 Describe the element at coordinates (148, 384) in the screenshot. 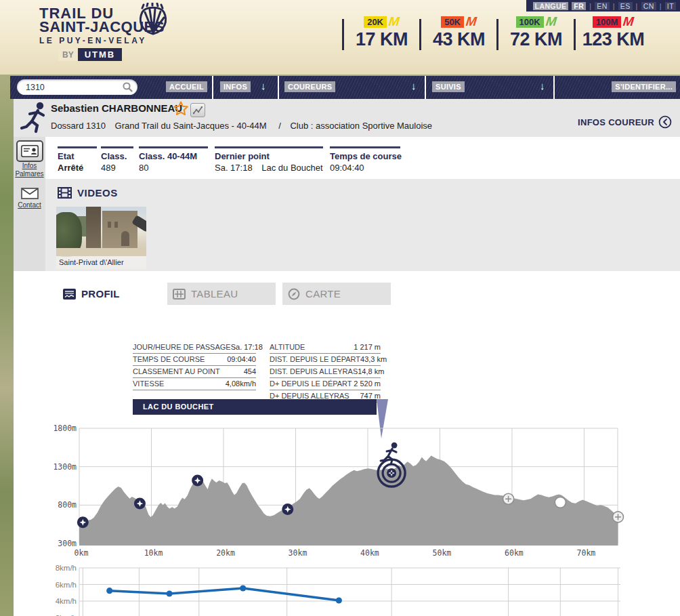

I see `row-label: VITESSE` at that location.